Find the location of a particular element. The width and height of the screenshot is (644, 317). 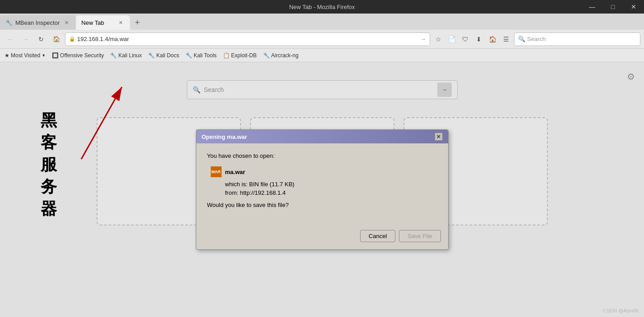

dialog-titlebar: Opening ma.war ✕ is located at coordinates (322, 137).